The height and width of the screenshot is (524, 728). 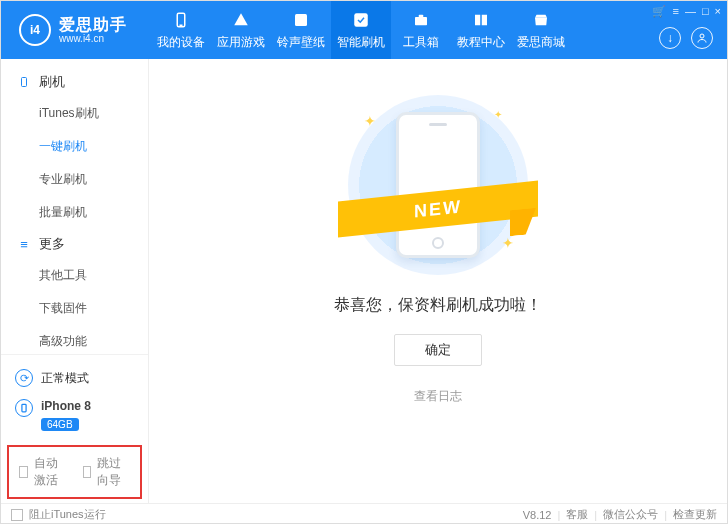 What do you see at coordinates (541, 42) in the screenshot?
I see `nav-label: 爱思商城` at bounding box center [541, 42].